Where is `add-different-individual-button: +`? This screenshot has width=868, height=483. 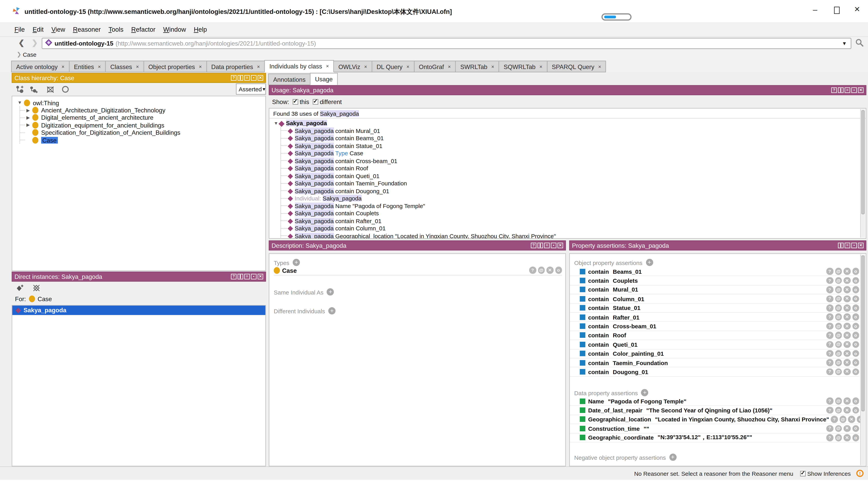 add-different-individual-button: + is located at coordinates (332, 311).